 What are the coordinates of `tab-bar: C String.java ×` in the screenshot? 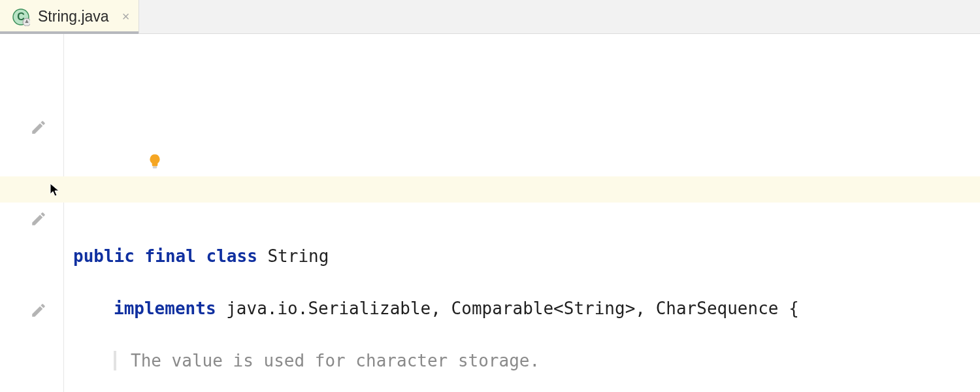 It's located at (490, 17).